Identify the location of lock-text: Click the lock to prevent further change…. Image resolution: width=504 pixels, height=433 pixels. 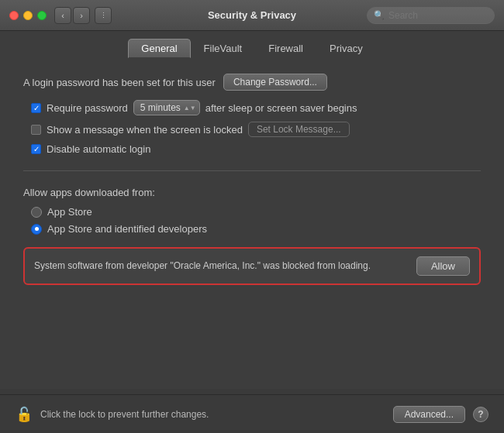
(124, 414).